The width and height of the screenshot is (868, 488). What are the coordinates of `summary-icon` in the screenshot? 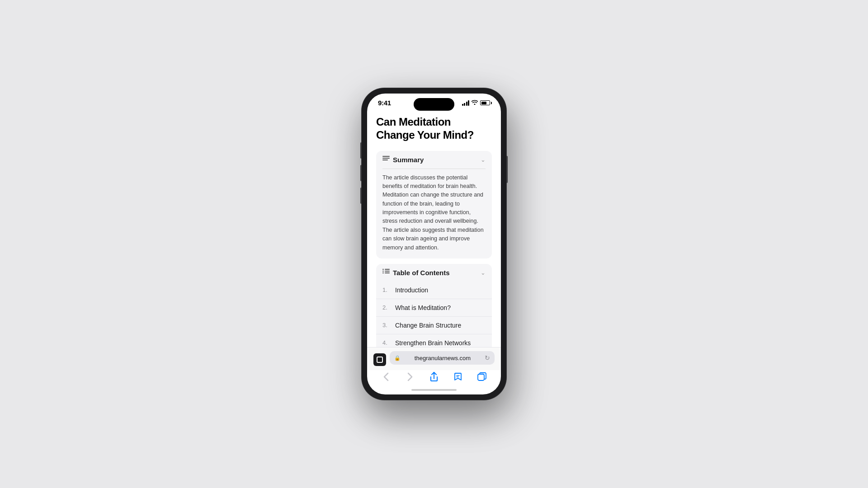 It's located at (386, 160).